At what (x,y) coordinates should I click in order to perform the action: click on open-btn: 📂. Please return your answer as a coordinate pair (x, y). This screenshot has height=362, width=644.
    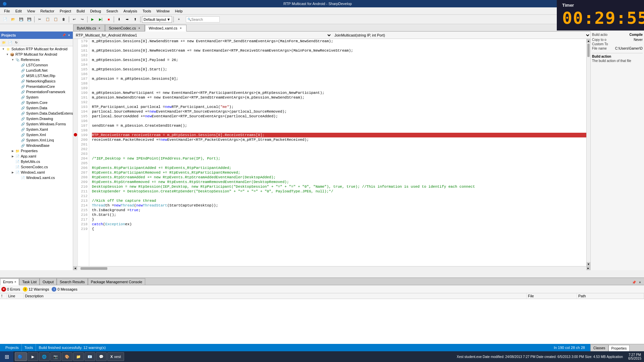
    Looking at the image, I should click on (13, 19).